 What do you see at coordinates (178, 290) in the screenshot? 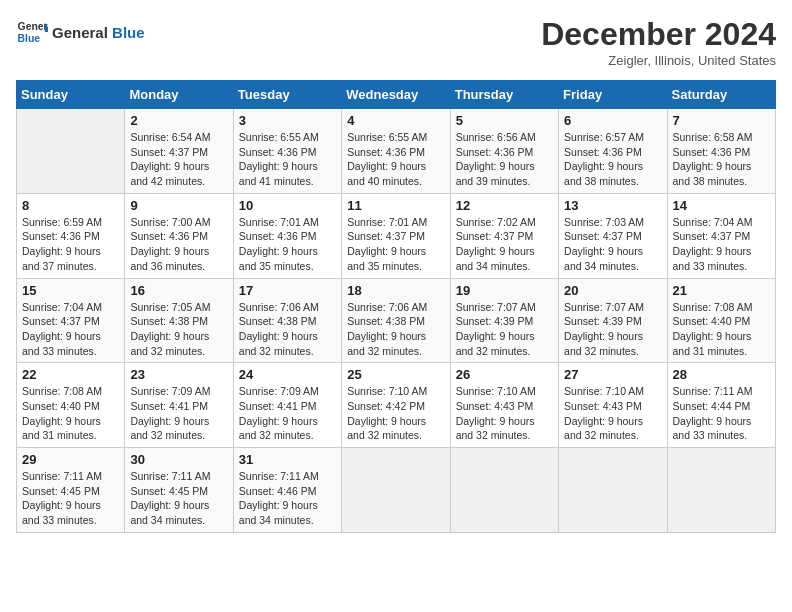
I see `day-number: 16` at bounding box center [178, 290].